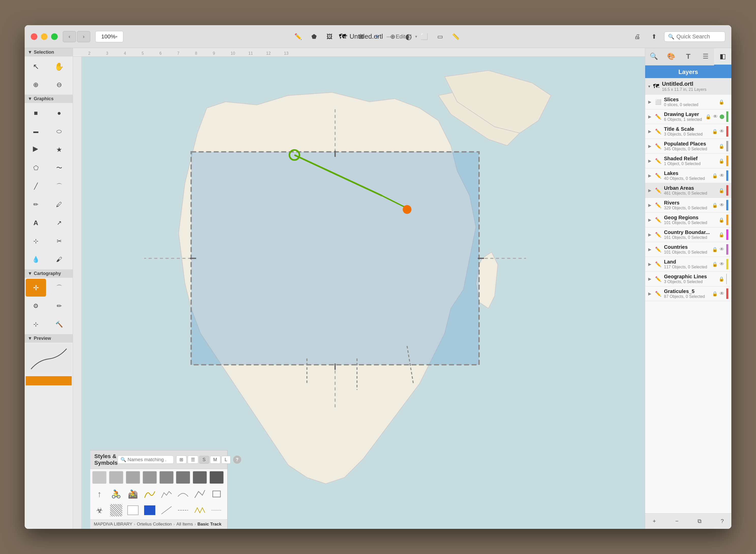 This screenshot has width=756, height=554. Describe the element at coordinates (36, 186) in the screenshot. I see `line-tool: ╱` at that location.